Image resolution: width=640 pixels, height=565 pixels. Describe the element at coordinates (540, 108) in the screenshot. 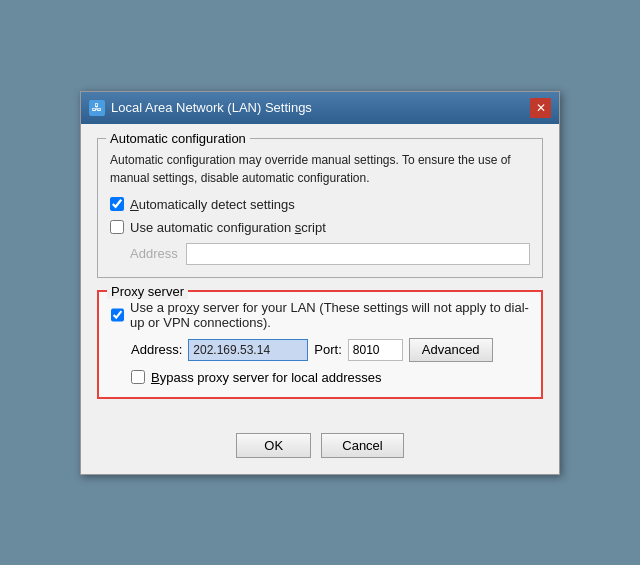

I see `close-button: ✕` at that location.